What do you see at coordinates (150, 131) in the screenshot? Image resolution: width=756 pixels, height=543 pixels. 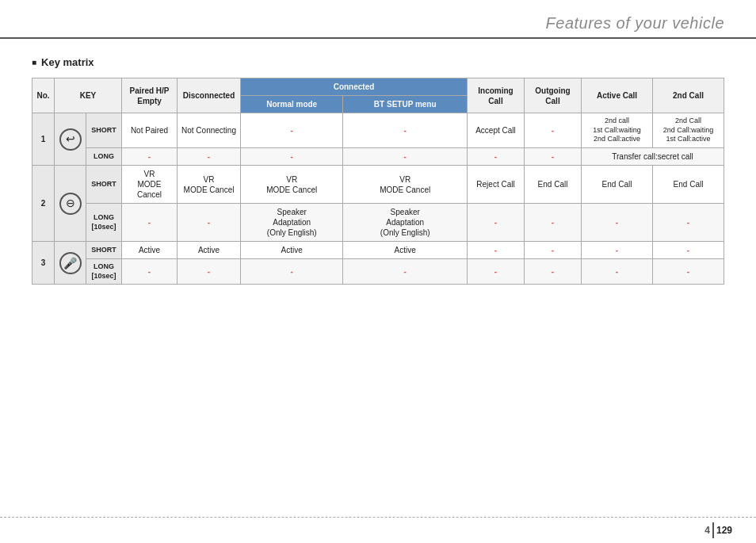 I see `cell-1-short-paired: Not Paired` at bounding box center [150, 131].